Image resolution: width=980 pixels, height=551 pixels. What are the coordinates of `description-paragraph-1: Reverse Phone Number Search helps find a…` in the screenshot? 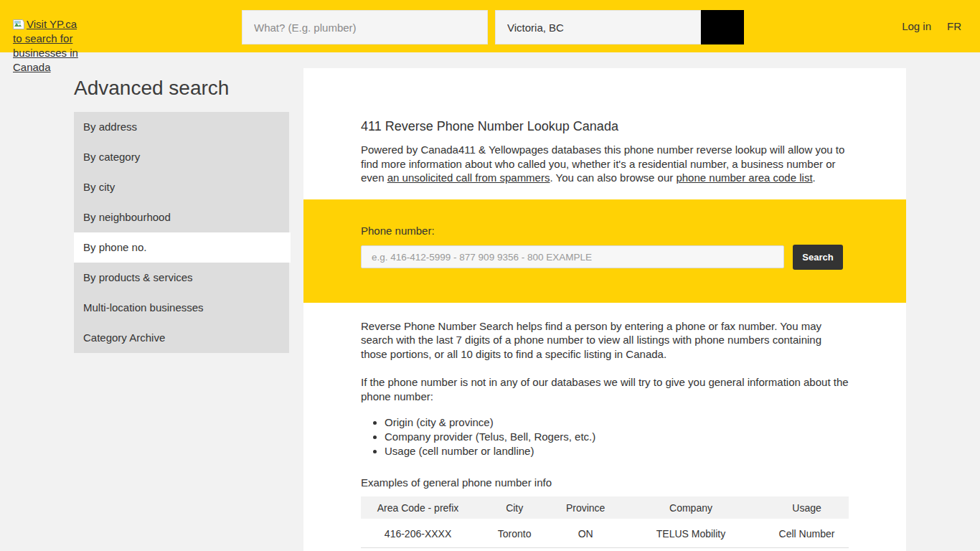 It's located at (605, 340).